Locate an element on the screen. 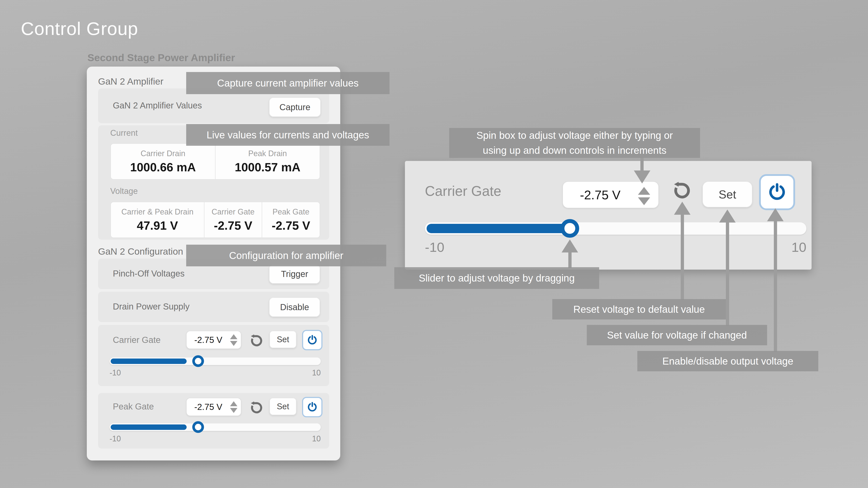 Image resolution: width=868 pixels, height=488 pixels. trigger-button: Trigger is located at coordinates (294, 274).